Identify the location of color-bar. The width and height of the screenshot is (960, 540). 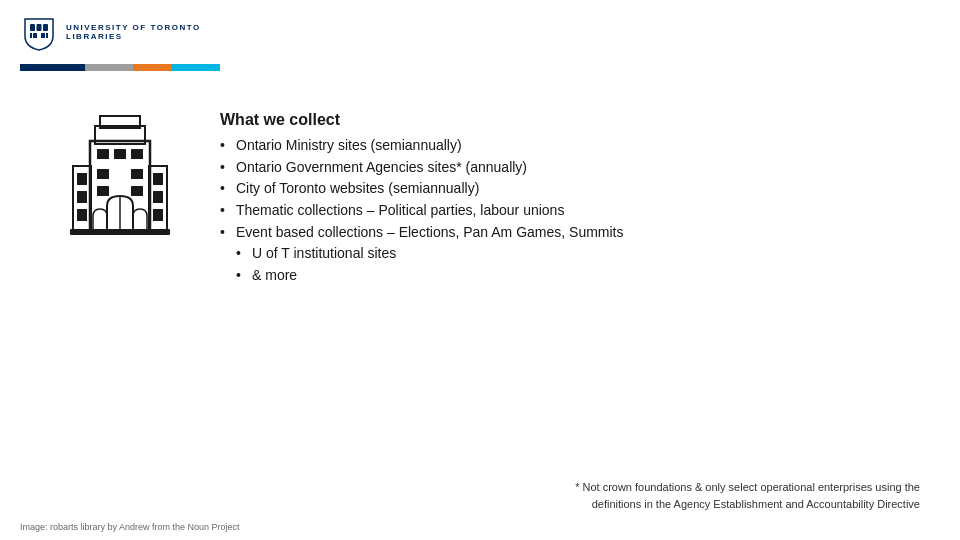
(120, 68).